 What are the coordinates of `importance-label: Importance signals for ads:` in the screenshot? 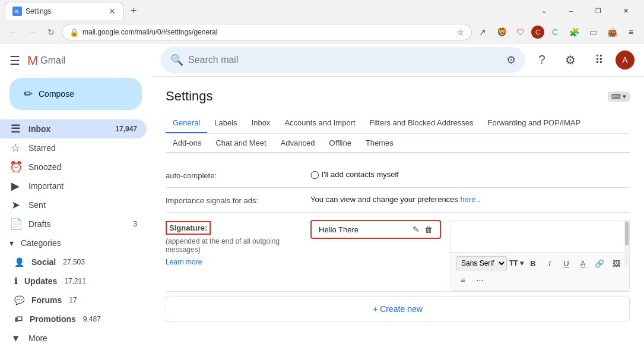 It's located at (231, 200).